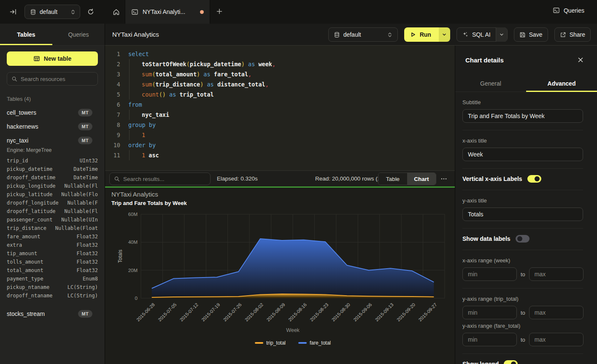  Describe the element at coordinates (293, 330) in the screenshot. I see `svg-text: Week` at that location.